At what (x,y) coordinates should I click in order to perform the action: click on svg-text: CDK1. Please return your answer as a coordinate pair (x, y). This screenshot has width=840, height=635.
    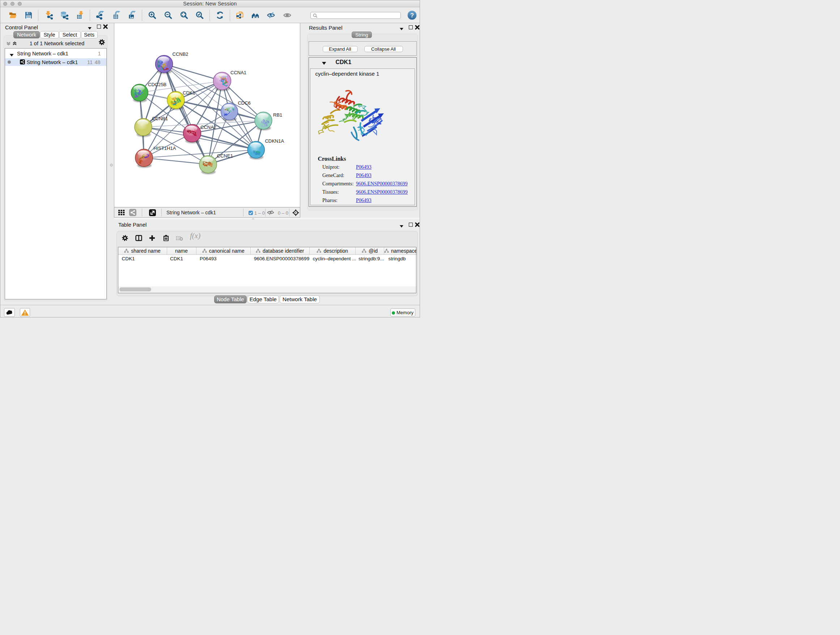
    Looking at the image, I should click on (189, 93).